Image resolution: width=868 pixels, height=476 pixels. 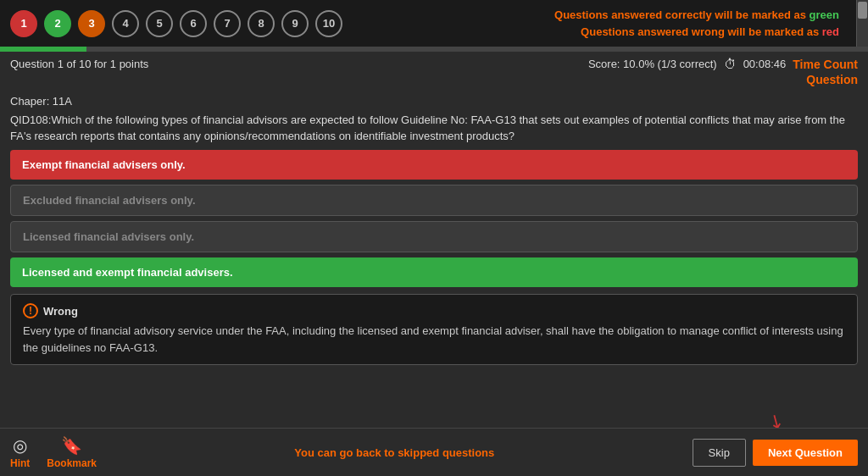 What do you see at coordinates (434, 237) in the screenshot?
I see `option-button: Licensed financial advisers only.` at bounding box center [434, 237].